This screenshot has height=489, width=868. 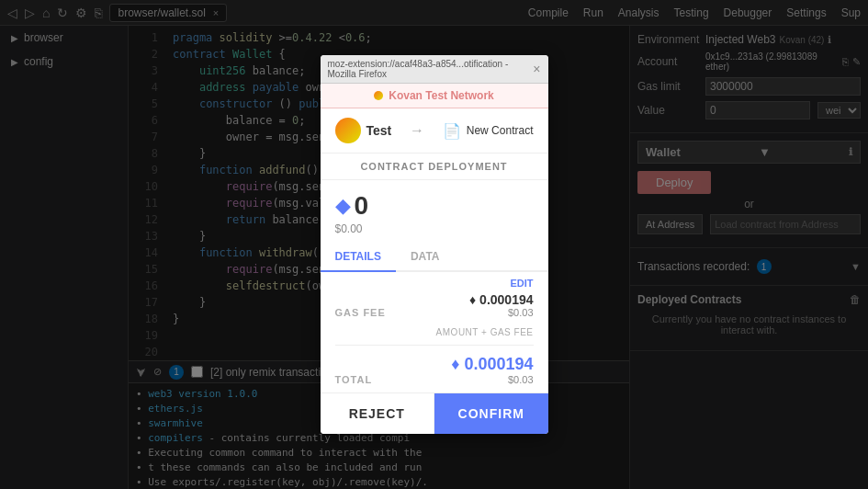 What do you see at coordinates (492, 364) in the screenshot?
I see `total-eth: ♦ 0.000194` at bounding box center [492, 364].